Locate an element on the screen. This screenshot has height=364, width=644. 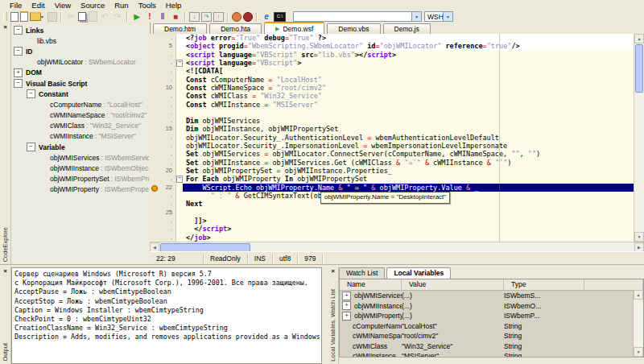
syntax-check-icon: ! is located at coordinates (150, 16).